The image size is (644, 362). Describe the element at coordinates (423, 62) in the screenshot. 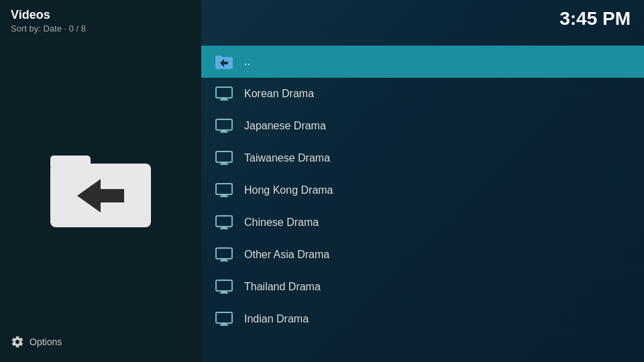

I see `list-item-back: ..` at that location.